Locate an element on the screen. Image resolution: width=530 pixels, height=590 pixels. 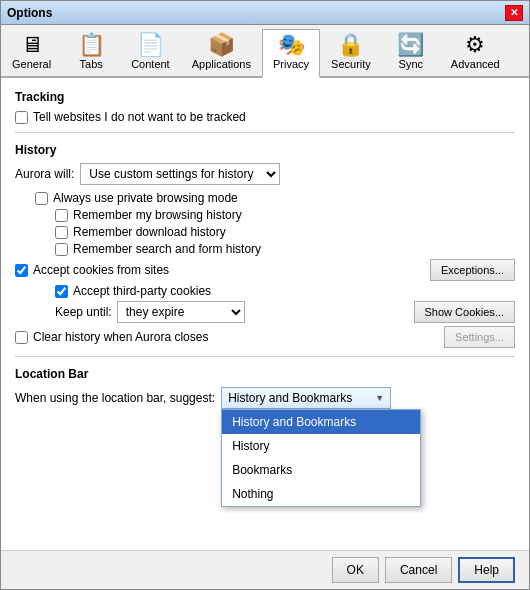
remember-download-checkbox is located at coordinates (62, 232).